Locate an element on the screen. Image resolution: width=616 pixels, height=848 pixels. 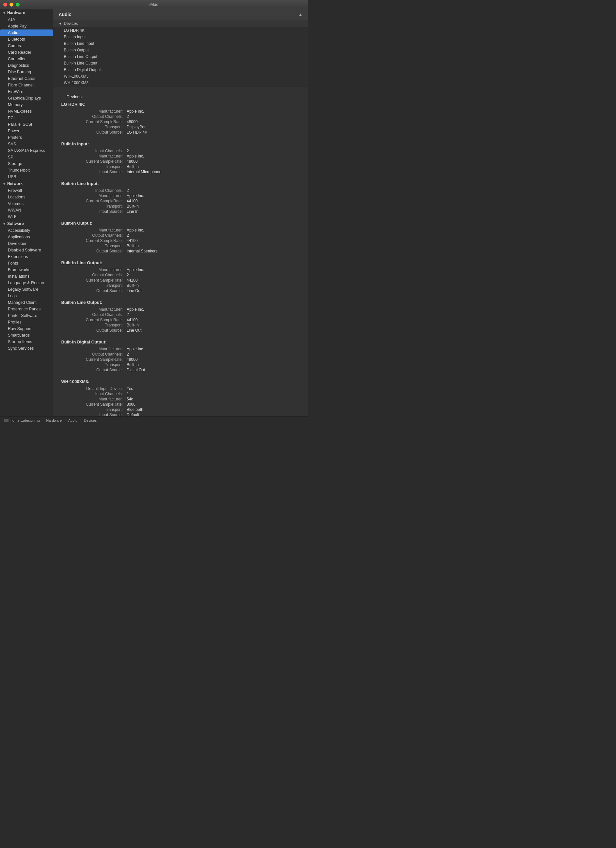
sidebar-item-legacy-software: Legacy Software is located at coordinates (27, 289).